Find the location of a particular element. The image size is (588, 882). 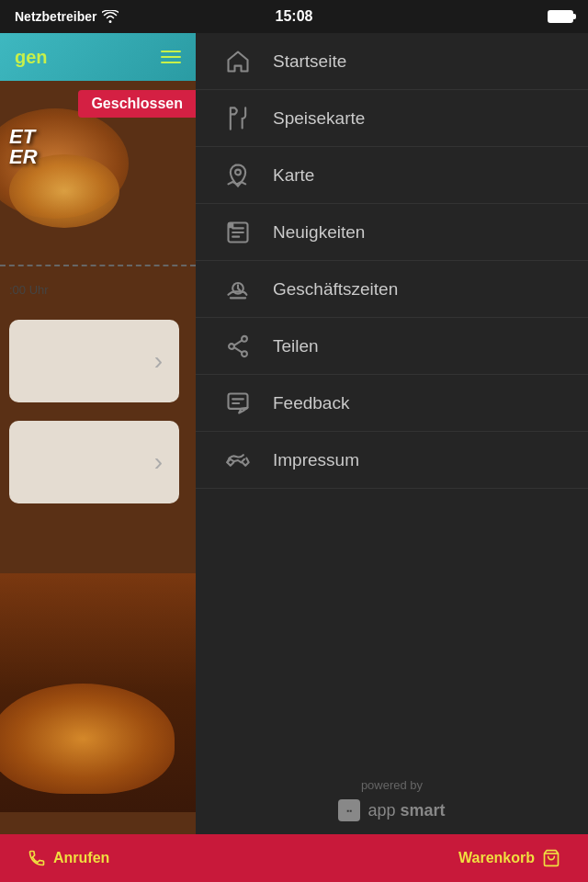

menu-label-karte: Karte is located at coordinates (294, 175).